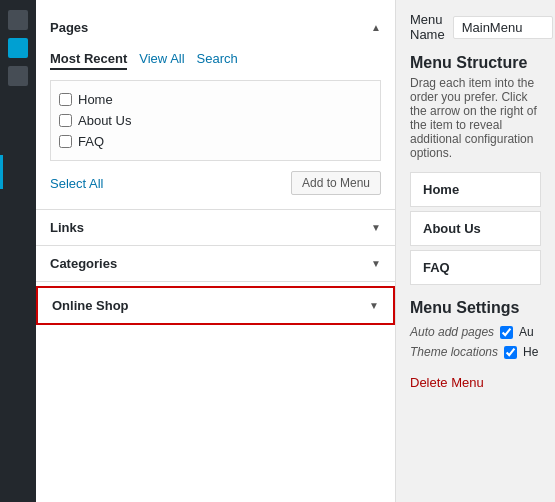 The width and height of the screenshot is (555, 502). I want to click on page-label-about-us: About Us, so click(104, 120).